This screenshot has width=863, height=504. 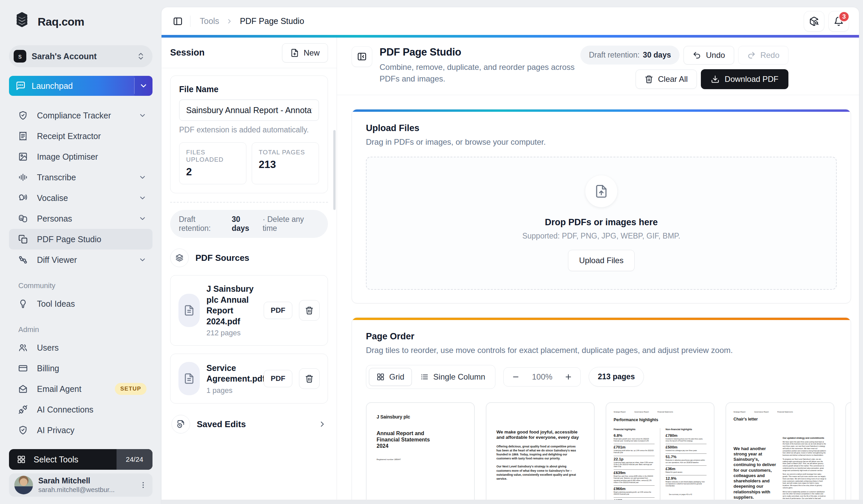 What do you see at coordinates (81, 116) in the screenshot?
I see `sidebar-item-compliance-tracker: Compliance Tracker` at bounding box center [81, 116].